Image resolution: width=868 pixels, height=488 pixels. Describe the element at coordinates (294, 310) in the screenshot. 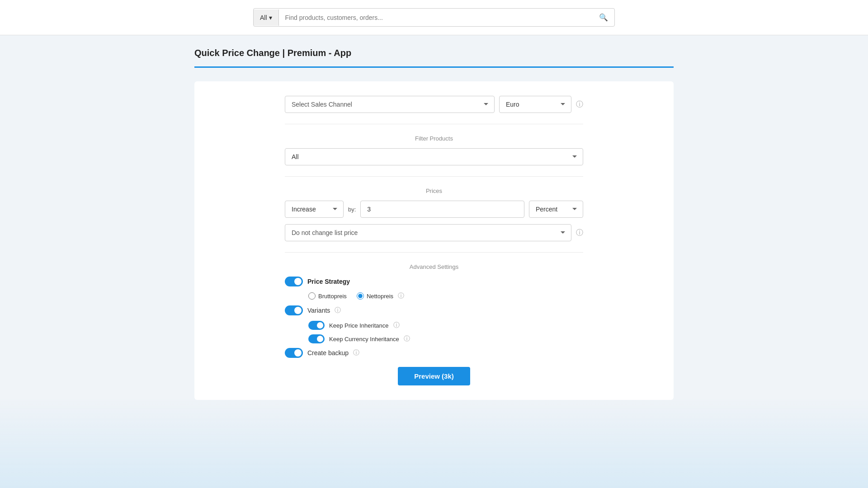

I see `variants-toggle-slider` at that location.